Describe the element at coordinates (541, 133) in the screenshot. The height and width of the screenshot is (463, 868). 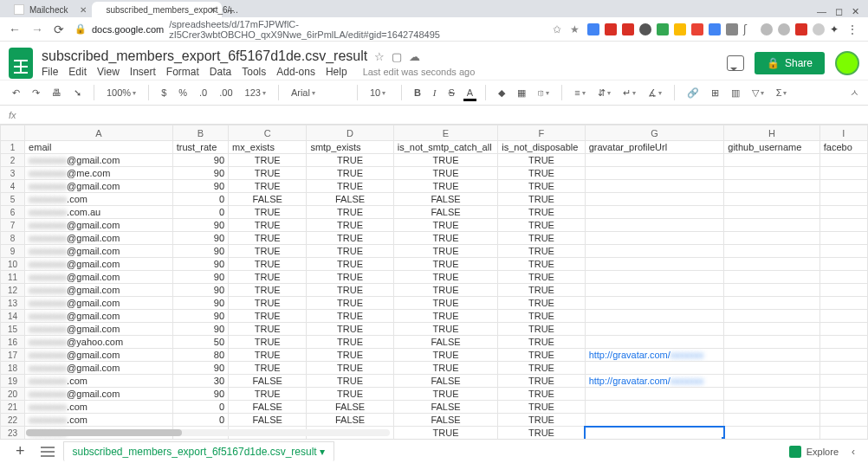
I see `column-header-F: F` at that location.